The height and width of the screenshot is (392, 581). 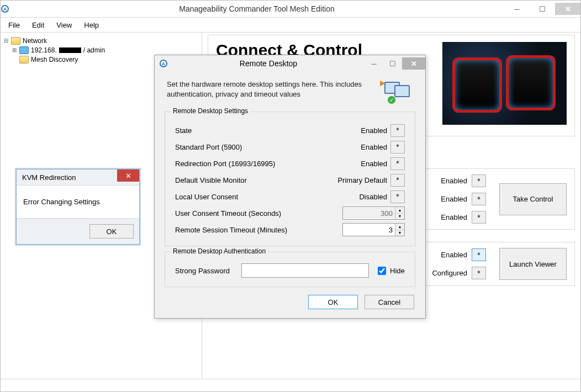 What do you see at coordinates (101, 50) in the screenshot?
I see `tree-node-host: ⊞ 192.168./ admin` at bounding box center [101, 50].